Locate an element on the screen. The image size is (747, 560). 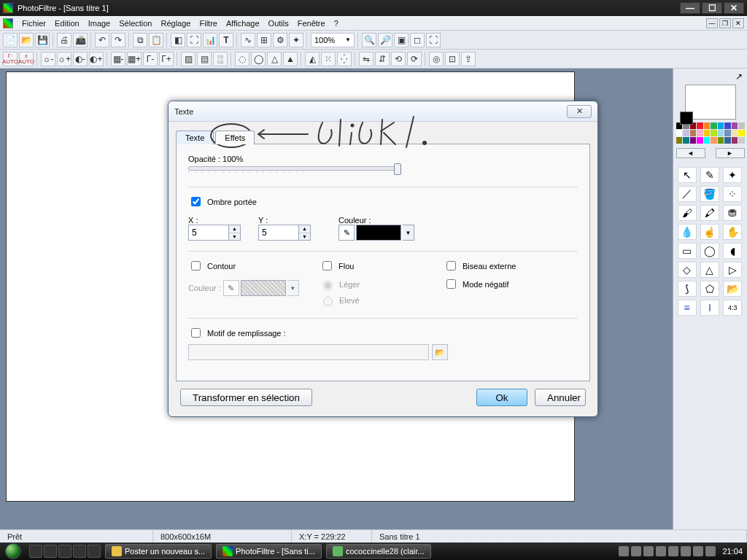
advanced-brush-tool: 🖍 is located at coordinates (710, 213).